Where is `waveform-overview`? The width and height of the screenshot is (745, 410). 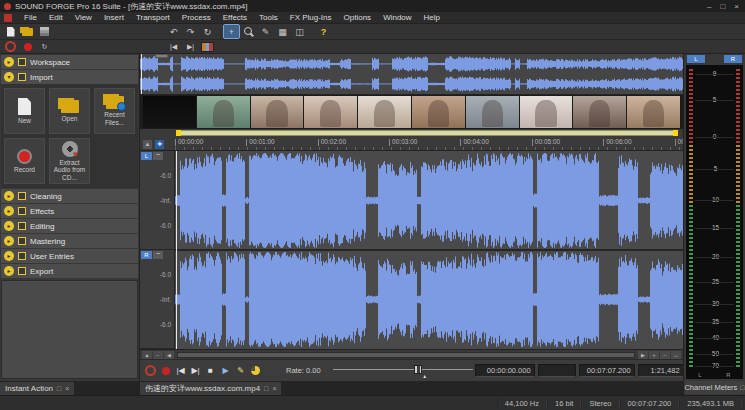
waveform-overview is located at coordinates (412, 74).